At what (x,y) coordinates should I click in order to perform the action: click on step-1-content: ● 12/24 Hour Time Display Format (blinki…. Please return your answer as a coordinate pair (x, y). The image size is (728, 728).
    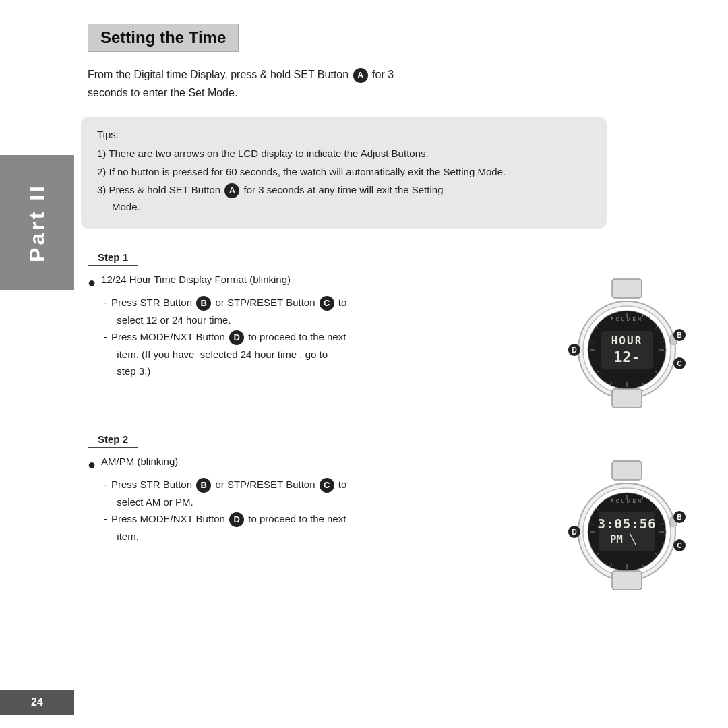
    Looking at the image, I should click on (313, 327).